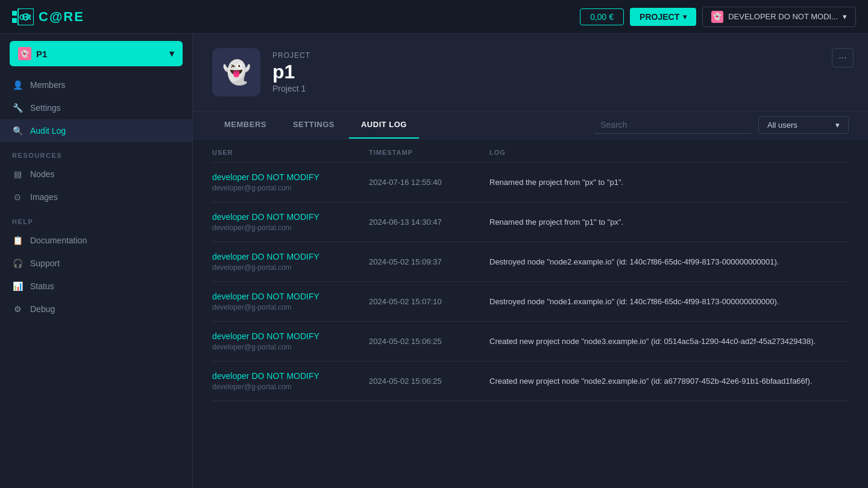 The width and height of the screenshot is (868, 488). What do you see at coordinates (292, 55) in the screenshot?
I see `project-type-label: PROJECT` at bounding box center [292, 55].